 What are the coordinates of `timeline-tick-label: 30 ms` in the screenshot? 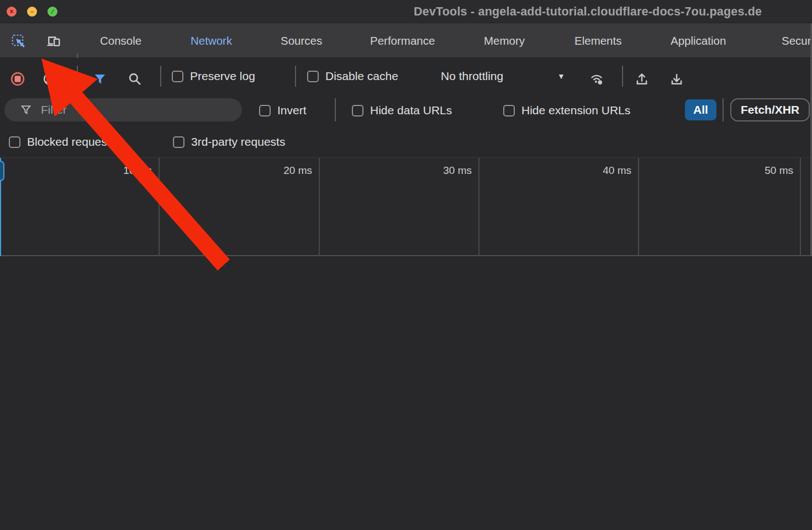 It's located at (450, 171).